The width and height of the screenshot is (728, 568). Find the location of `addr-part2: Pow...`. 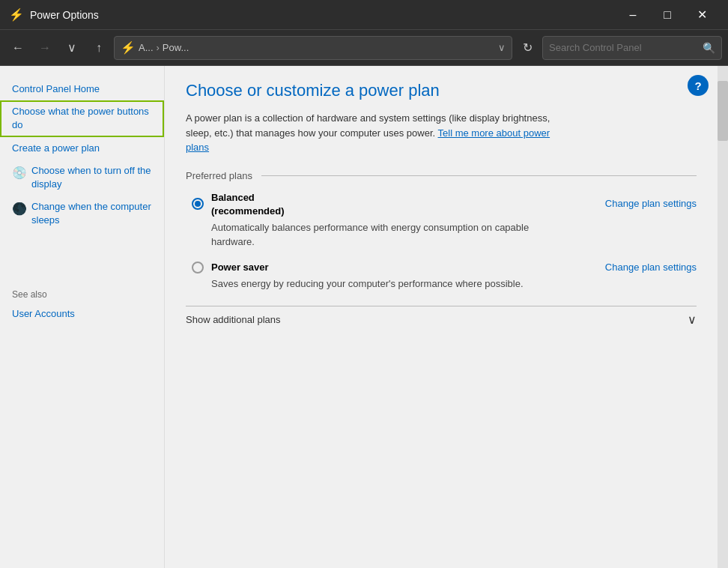

addr-part2: Pow... is located at coordinates (175, 48).